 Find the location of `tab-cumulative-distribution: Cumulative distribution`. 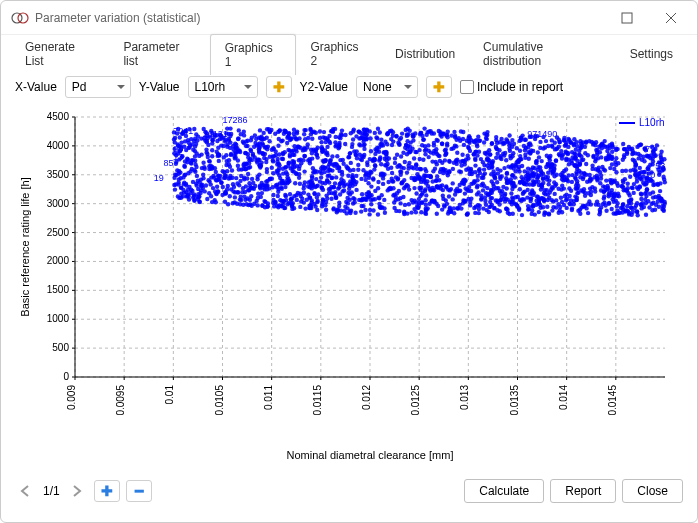

tab-cumulative-distribution: Cumulative distribution is located at coordinates (542, 54).